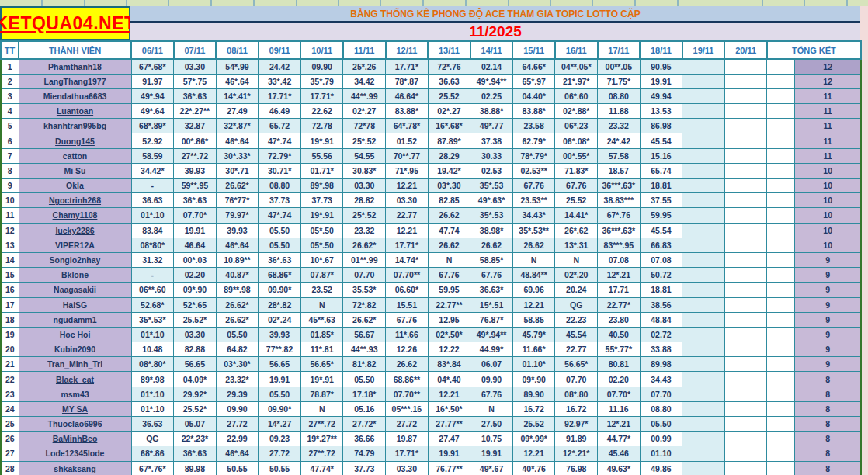 The width and height of the screenshot is (868, 475). I want to click on column-header-date-12-11: 12/11, so click(407, 50).